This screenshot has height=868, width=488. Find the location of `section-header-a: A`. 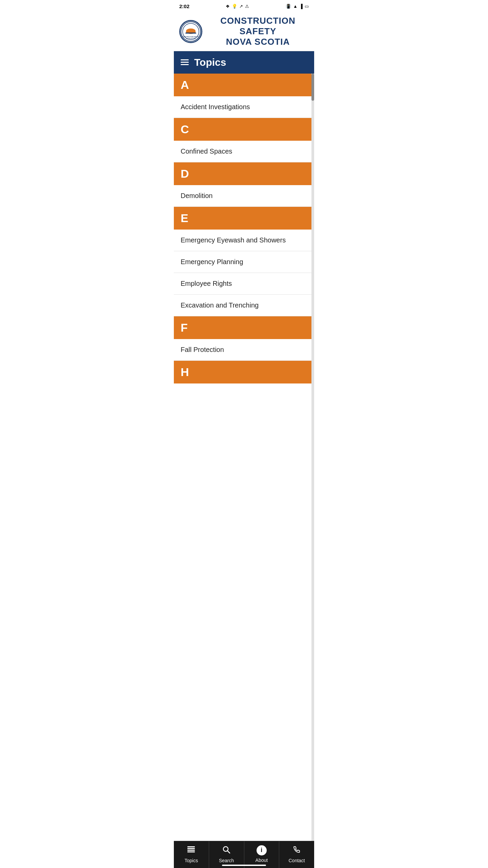

section-header-a: A is located at coordinates (244, 85).